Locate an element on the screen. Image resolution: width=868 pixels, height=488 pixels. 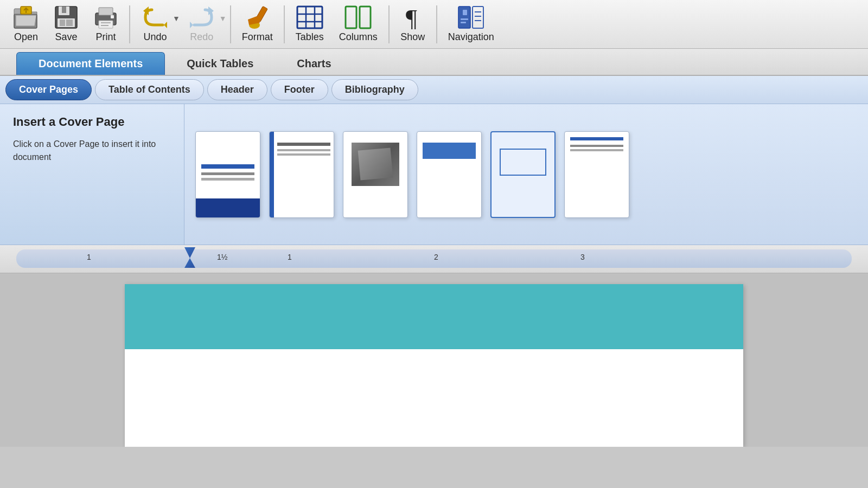
sub-tab-cover-pages: Cover Pages is located at coordinates (49, 90).